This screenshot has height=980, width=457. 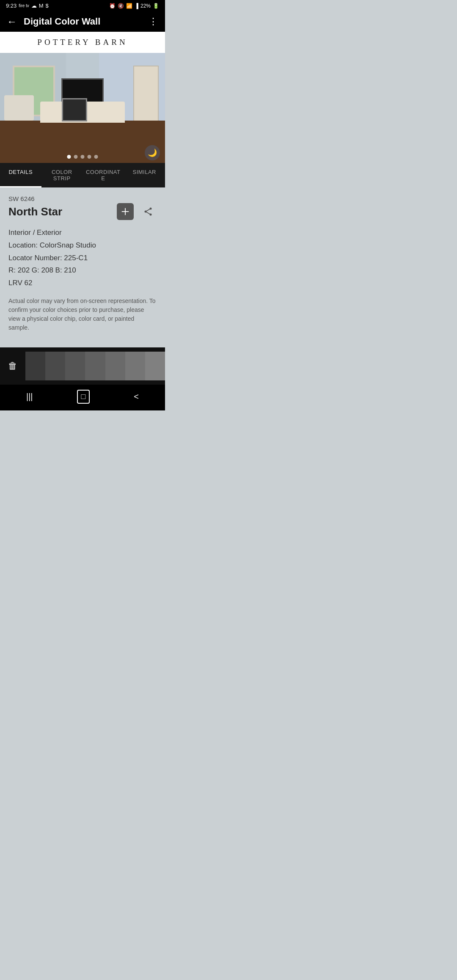 I want to click on wifi-icon: 📶, so click(x=129, y=6).